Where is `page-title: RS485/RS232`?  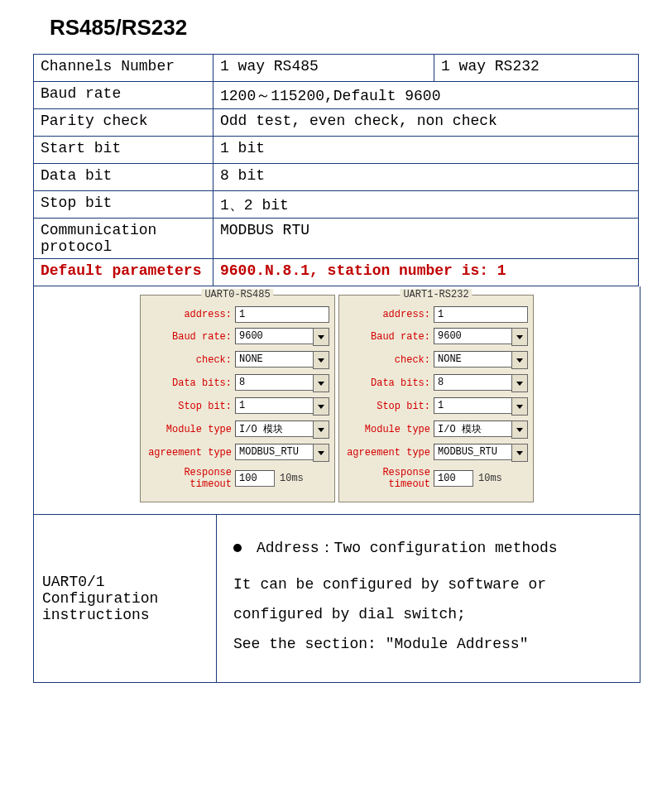
page-title: RS485/RS232 is located at coordinates (356, 28).